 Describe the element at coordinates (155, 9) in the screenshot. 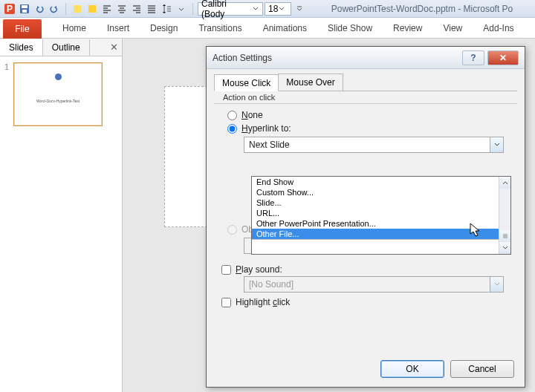

I see `quick-access-toolbar: P Calibri (Body 18` at that location.